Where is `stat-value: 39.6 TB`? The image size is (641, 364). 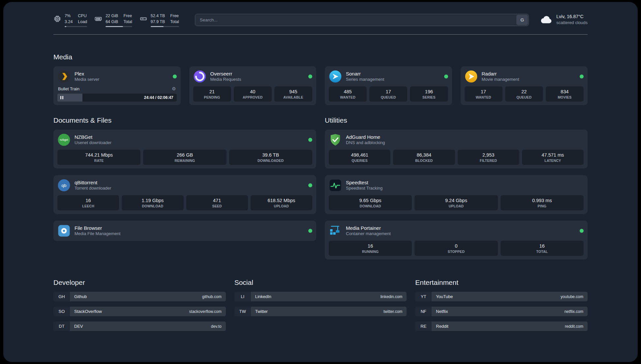
stat-value: 39.6 TB is located at coordinates (271, 155).